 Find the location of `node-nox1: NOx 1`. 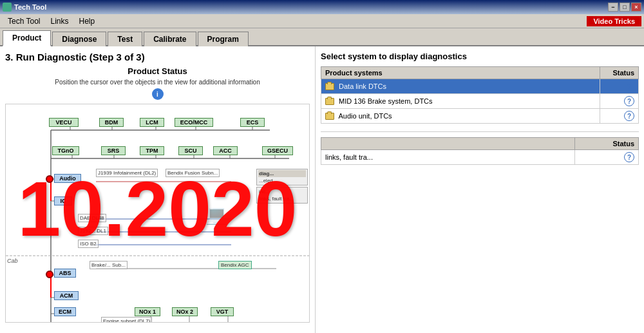

node-nox1: NOx 1 is located at coordinates (147, 312).